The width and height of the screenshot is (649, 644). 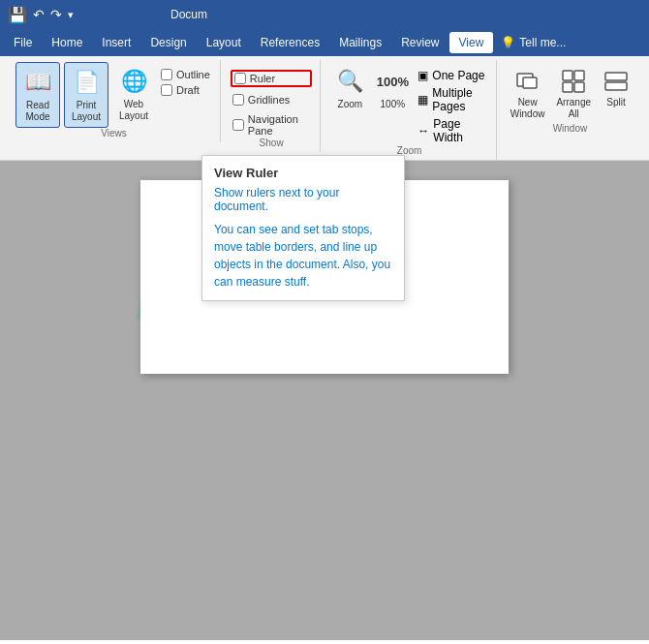 I want to click on zoom-percent-icon: 100%, so click(x=392, y=81).